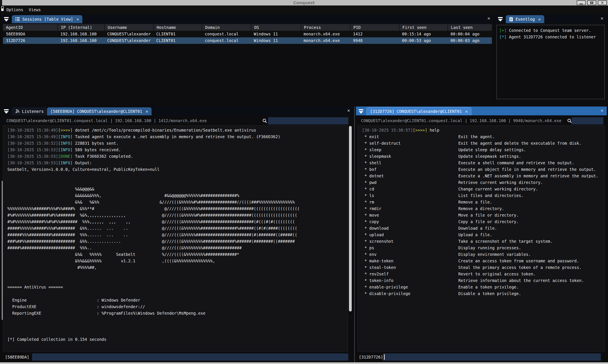 The width and height of the screenshot is (608, 364). Describe the element at coordinates (65, 143) in the screenshot. I see `log-tag: [INFO]` at that location.